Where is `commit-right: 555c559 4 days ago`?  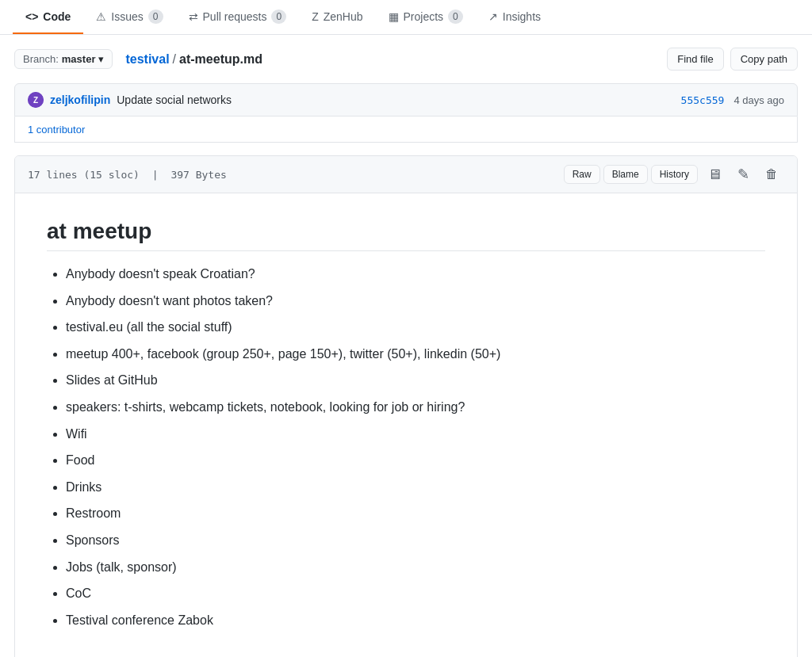 commit-right: 555c559 4 days ago is located at coordinates (733, 100).